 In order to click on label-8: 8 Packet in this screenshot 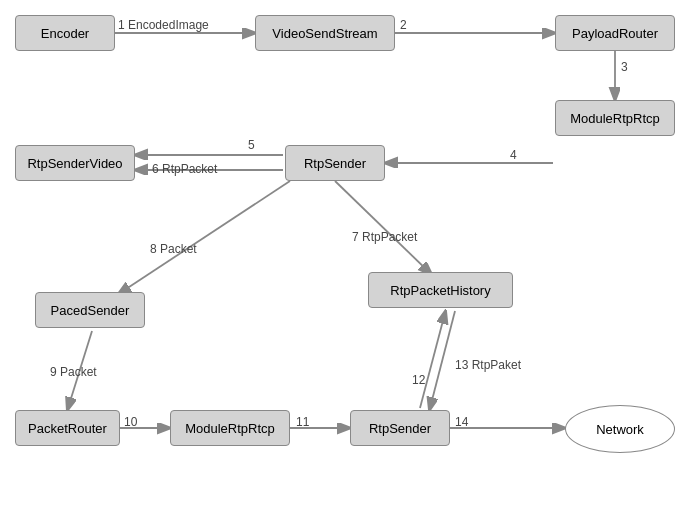, I will do `click(174, 249)`.